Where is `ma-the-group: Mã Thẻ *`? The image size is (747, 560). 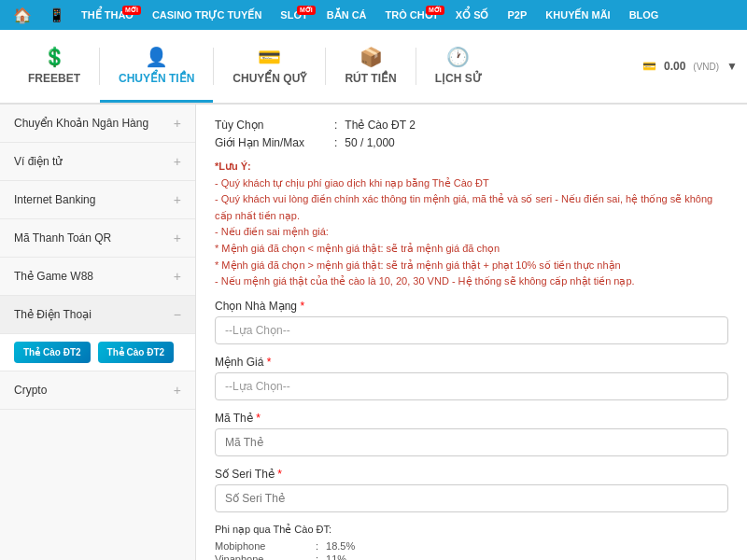
ma-the-group: Mã Thẻ * is located at coordinates (472, 434).